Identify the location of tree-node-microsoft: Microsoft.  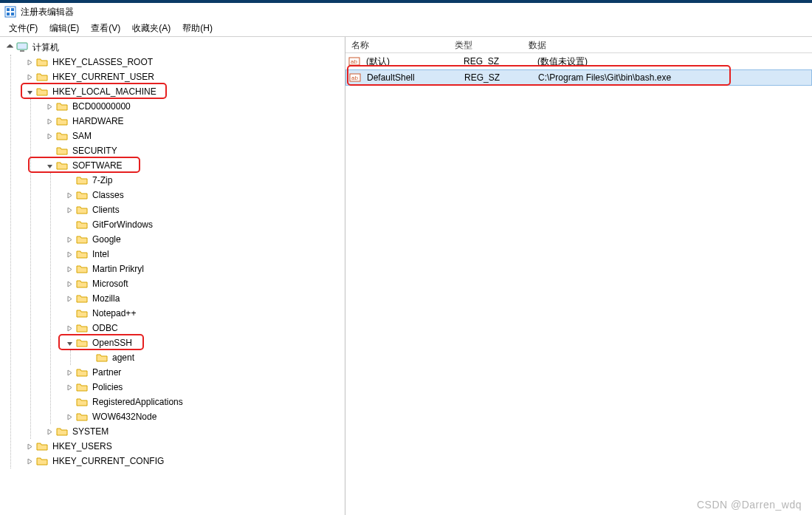
(204, 284).